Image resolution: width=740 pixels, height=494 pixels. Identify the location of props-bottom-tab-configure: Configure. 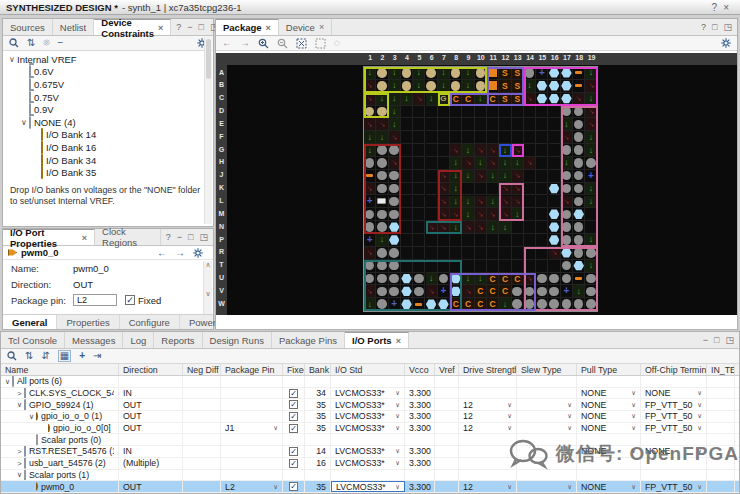
(150, 322).